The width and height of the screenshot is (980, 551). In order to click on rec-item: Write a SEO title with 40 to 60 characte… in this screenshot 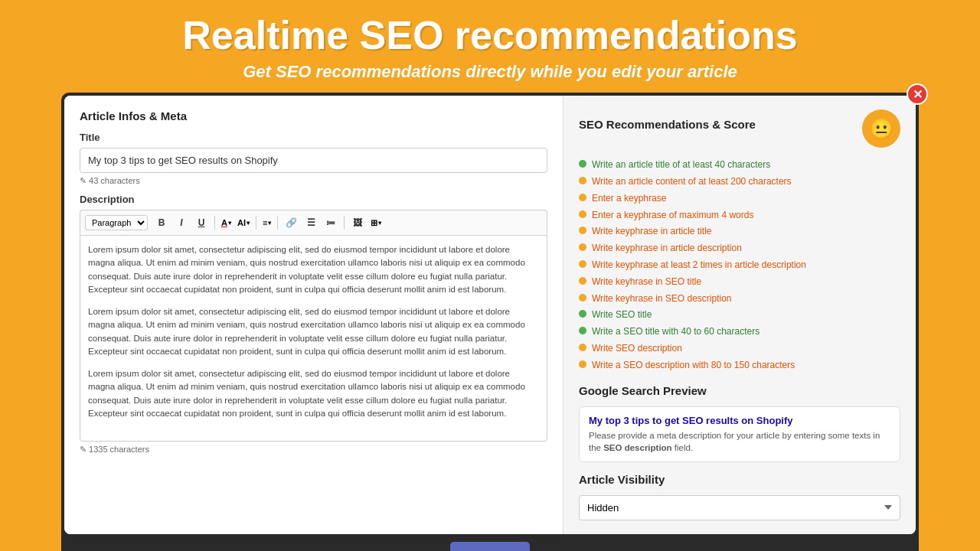, I will do `click(740, 332)`.